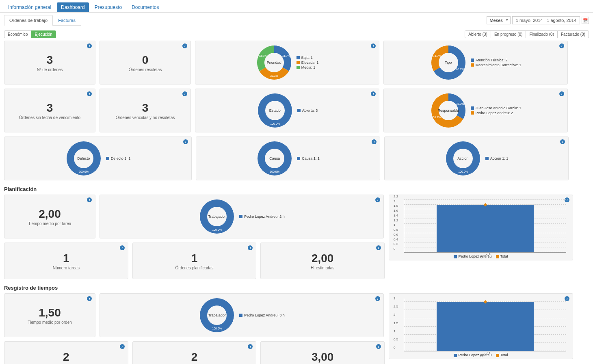 This screenshot has height=364, width=593. Describe the element at coordinates (274, 63) in the screenshot. I see `donut-title: Prioridad` at that location.